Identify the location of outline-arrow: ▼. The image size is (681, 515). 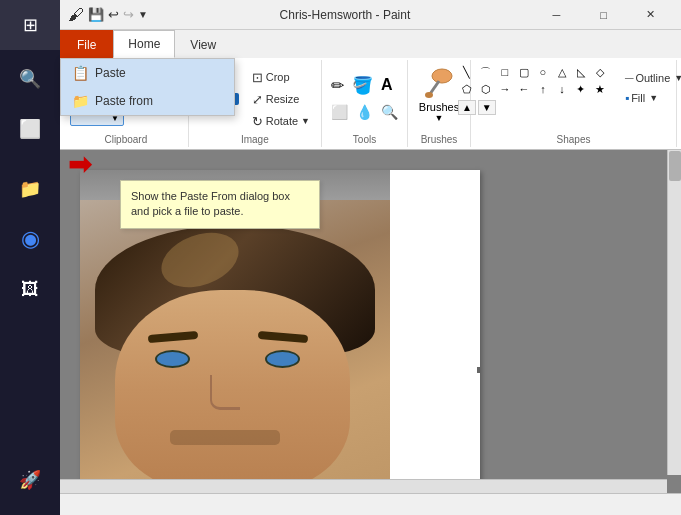
(678, 78).